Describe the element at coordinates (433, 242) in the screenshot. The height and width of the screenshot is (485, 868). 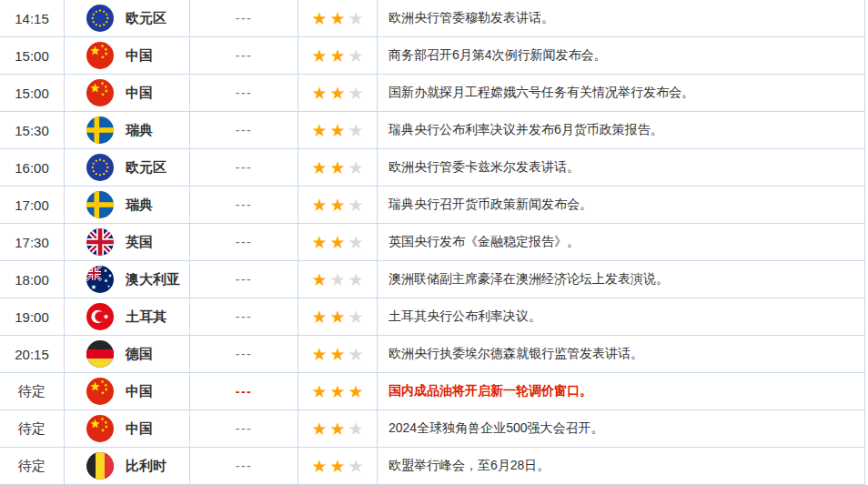
I see `calendar-row: 17:30 英国 --- ★★★ 英国央行发布《金融稳定报告》。` at that location.